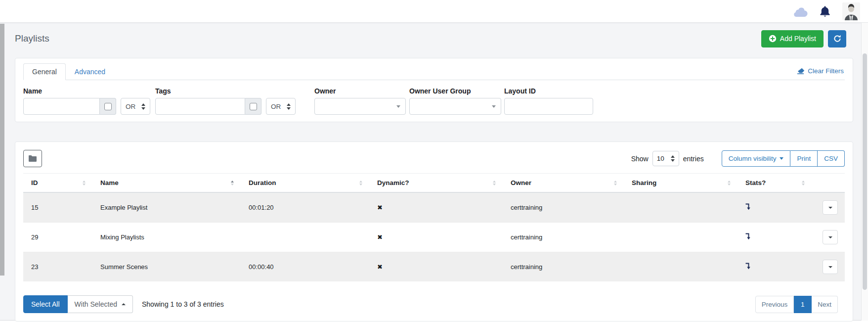  What do you see at coordinates (434, 208) in the screenshot?
I see `table-row: 15 Example Playlist 00:01:20 ✖ certtrain…` at bounding box center [434, 208].